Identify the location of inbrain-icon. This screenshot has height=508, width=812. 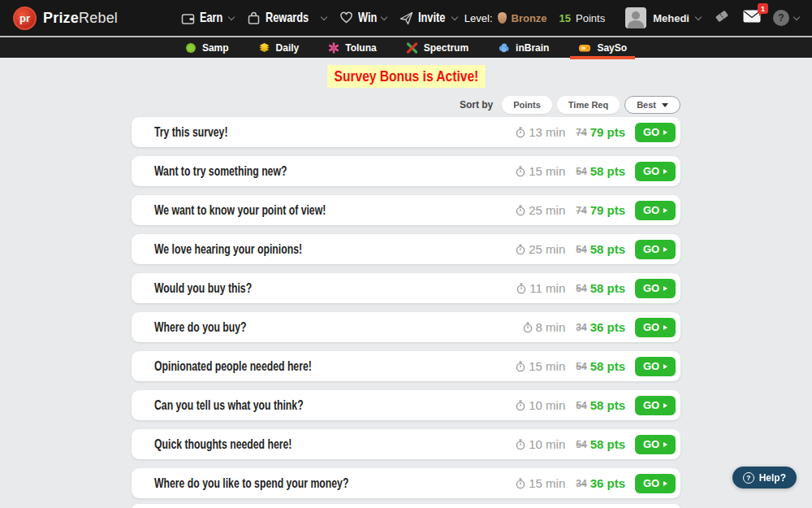
(503, 48).